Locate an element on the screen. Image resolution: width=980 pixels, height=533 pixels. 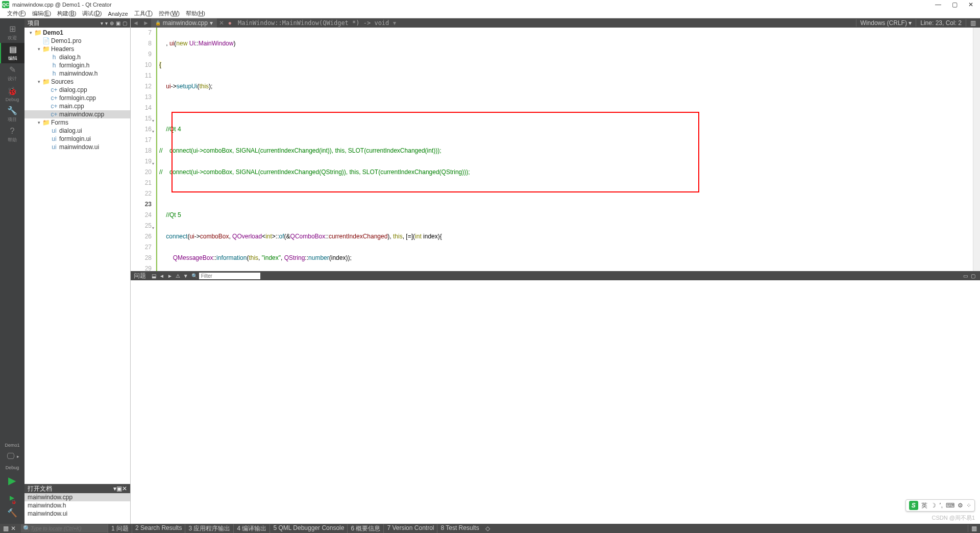
menu-B: 构建(B) is located at coordinates (66, 13).